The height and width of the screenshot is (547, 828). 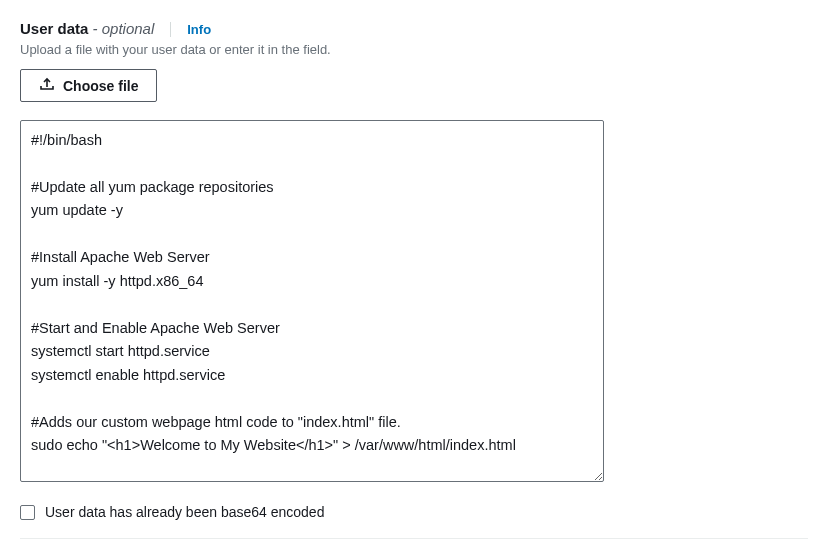 What do you see at coordinates (184, 512) in the screenshot?
I see `base64-checkbox-label: User data has already been base64 encode…` at bounding box center [184, 512].